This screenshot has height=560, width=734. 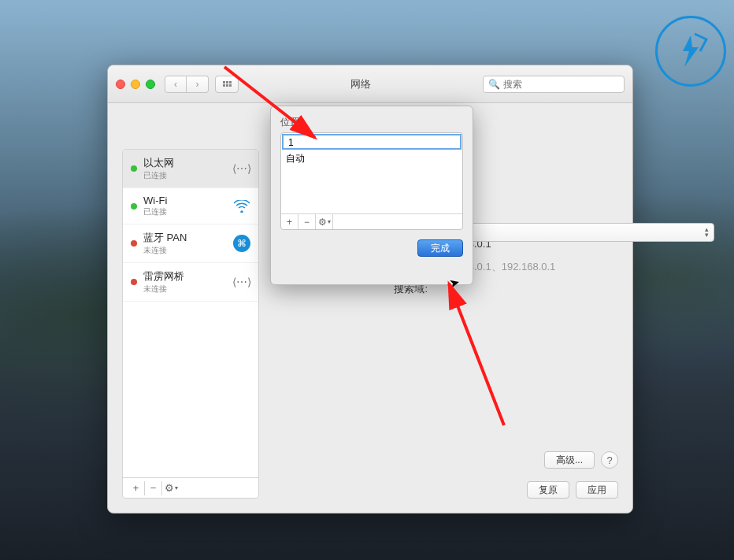 What do you see at coordinates (554, 84) in the screenshot?
I see `search-field: 🔍` at bounding box center [554, 84].